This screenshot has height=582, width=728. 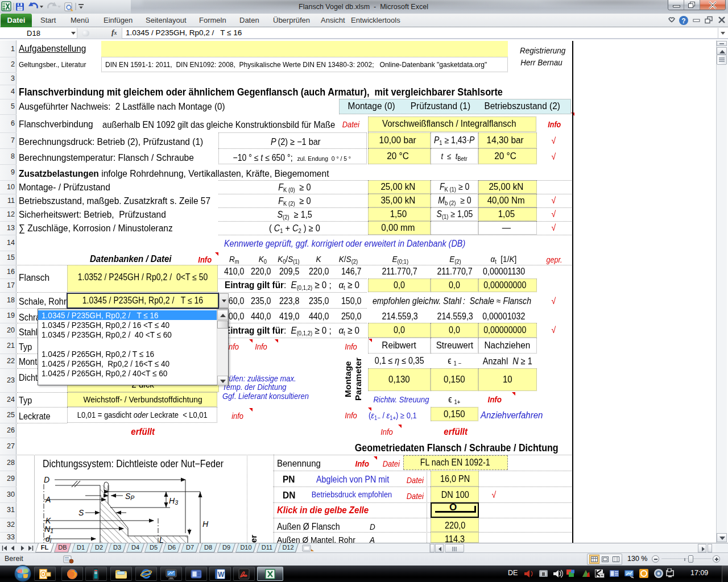 I want to click on svg-text: N1, so click(x=49, y=530).